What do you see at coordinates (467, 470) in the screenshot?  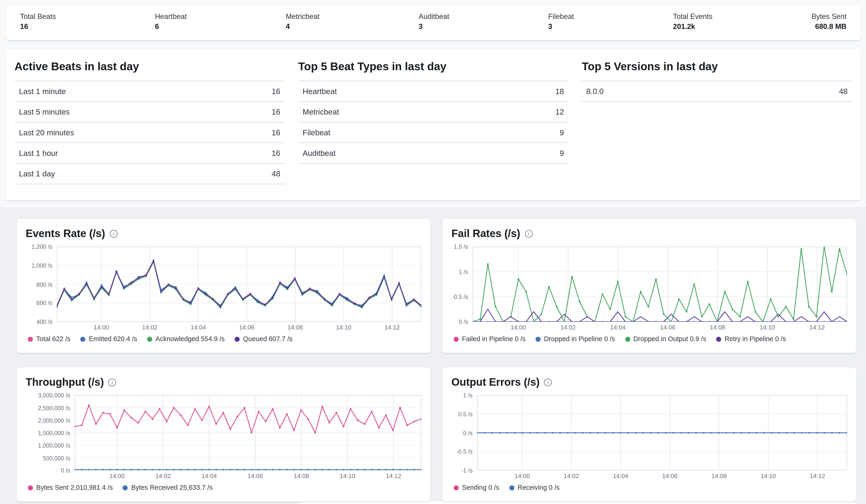 I see `y-tick-label: -1 /s` at bounding box center [467, 470].